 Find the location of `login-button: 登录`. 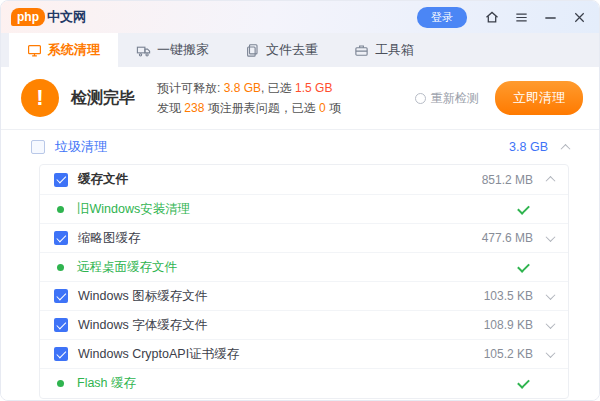

login-button: 登录 is located at coordinates (442, 18).